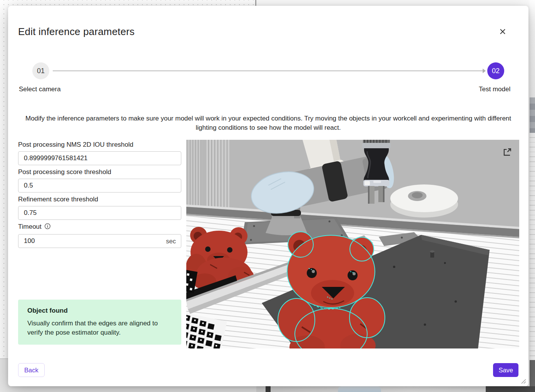 The height and width of the screenshot is (392, 535). Describe the element at coordinates (507, 152) in the screenshot. I see `open-in-new-icon` at that location.